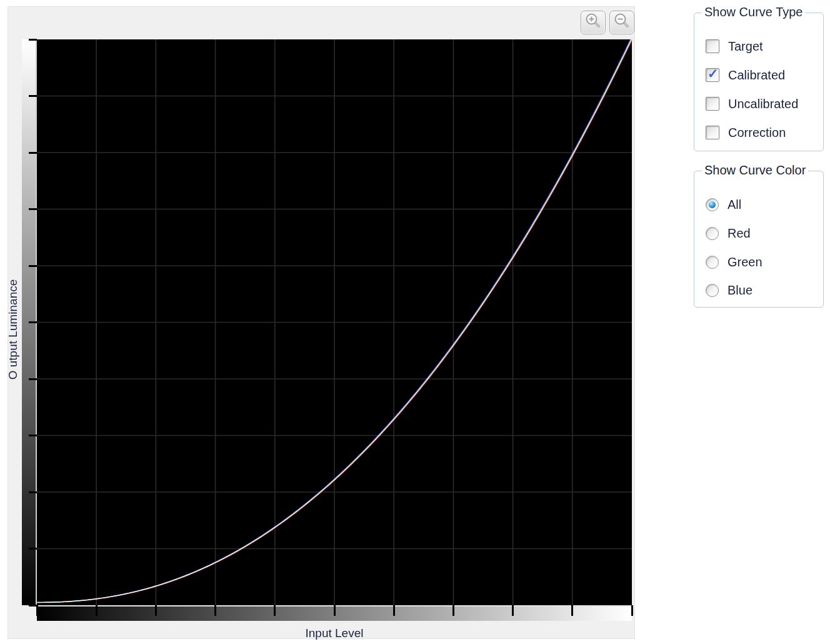 This screenshot has height=644, width=830. I want to click on radio-row-blue: Blue, so click(729, 290).